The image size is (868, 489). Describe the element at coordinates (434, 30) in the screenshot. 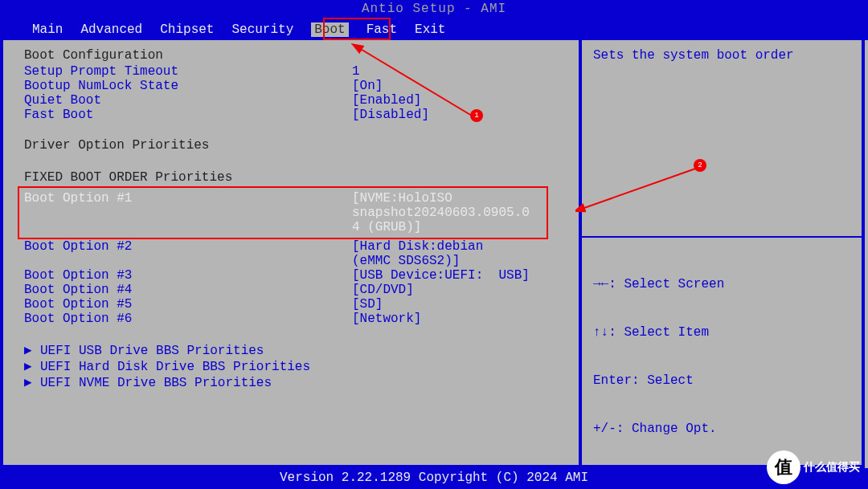

I see `menu-bar: Main Advanced Chipset Security Boot Fast…` at that location.